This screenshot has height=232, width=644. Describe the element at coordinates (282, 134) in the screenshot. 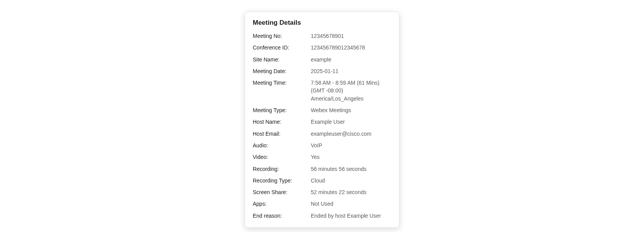

I see `label-host-email: Host Email:` at that location.